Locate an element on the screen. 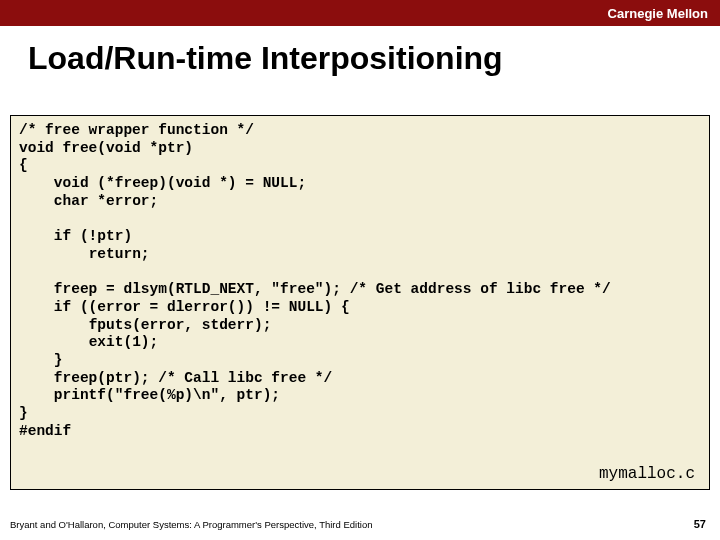 The width and height of the screenshot is (720, 540). header-bar: Carnegie Mellon is located at coordinates (360, 13).